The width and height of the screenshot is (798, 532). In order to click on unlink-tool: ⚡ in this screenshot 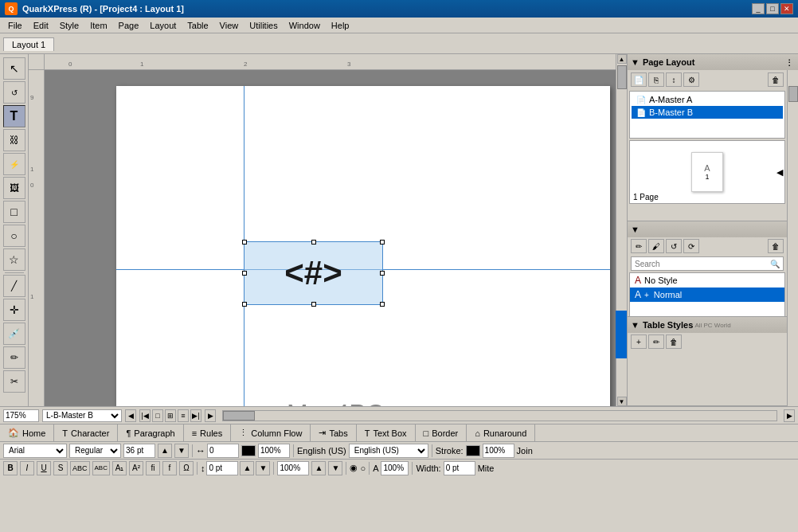, I will do `click(14, 164)`.